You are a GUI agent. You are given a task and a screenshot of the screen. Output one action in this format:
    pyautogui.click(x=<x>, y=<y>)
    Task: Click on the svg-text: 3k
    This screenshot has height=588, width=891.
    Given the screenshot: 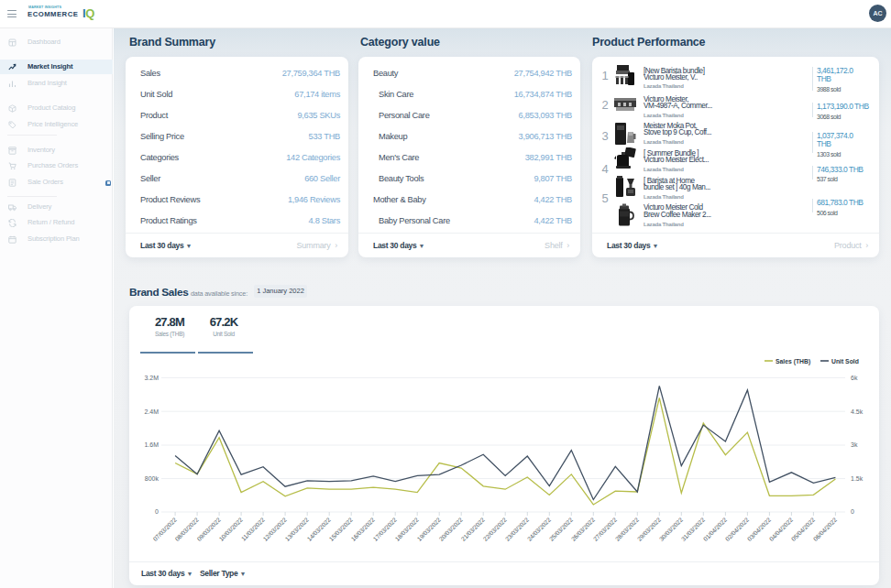 What is the action you would take?
    pyautogui.click(x=854, y=445)
    